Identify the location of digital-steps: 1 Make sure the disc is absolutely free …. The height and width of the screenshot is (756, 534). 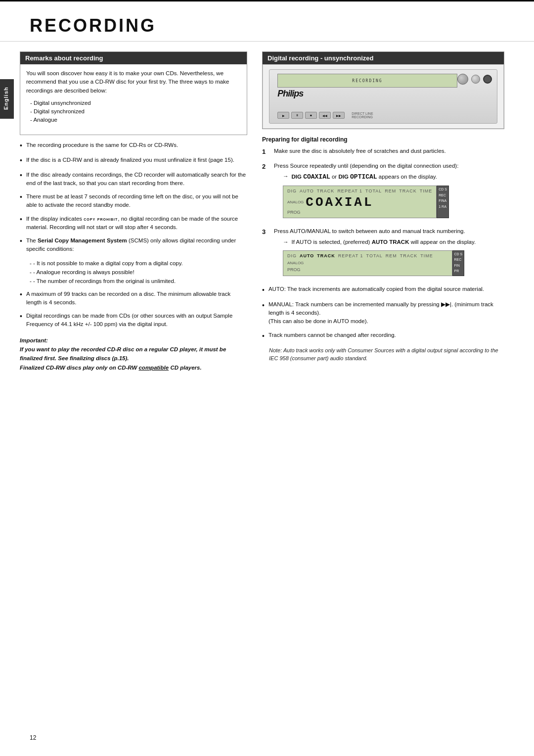
(383, 214).